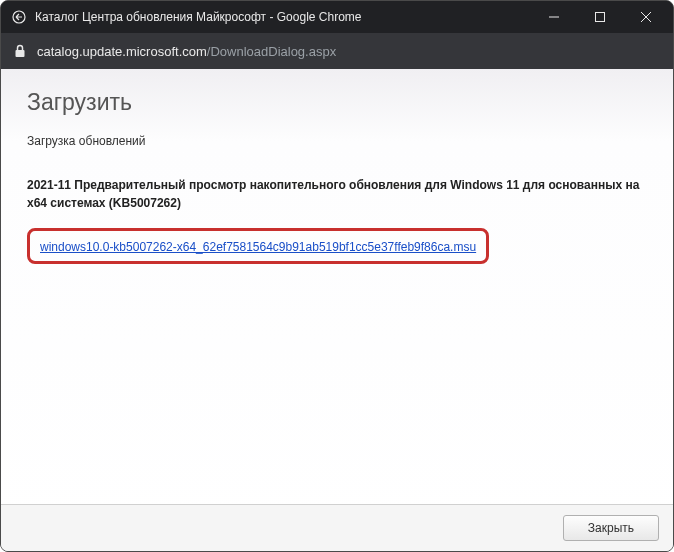  What do you see at coordinates (600, 17) in the screenshot?
I see `window-controls` at bounding box center [600, 17].